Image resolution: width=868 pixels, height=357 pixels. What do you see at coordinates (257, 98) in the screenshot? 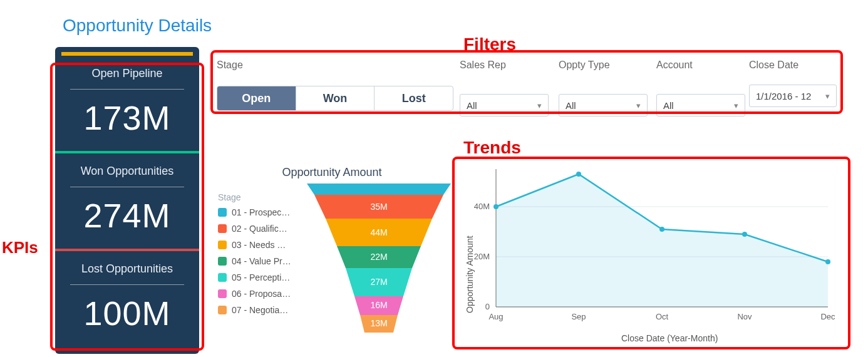
I see `stage-open-button: Open` at bounding box center [257, 98].